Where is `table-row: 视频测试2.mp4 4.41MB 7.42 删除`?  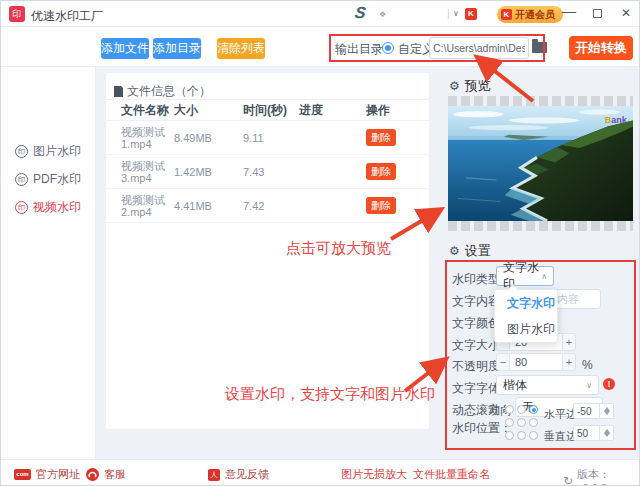
table-row: 视频测试2.mp4 4.41MB 7.42 删除 is located at coordinates (268, 206).